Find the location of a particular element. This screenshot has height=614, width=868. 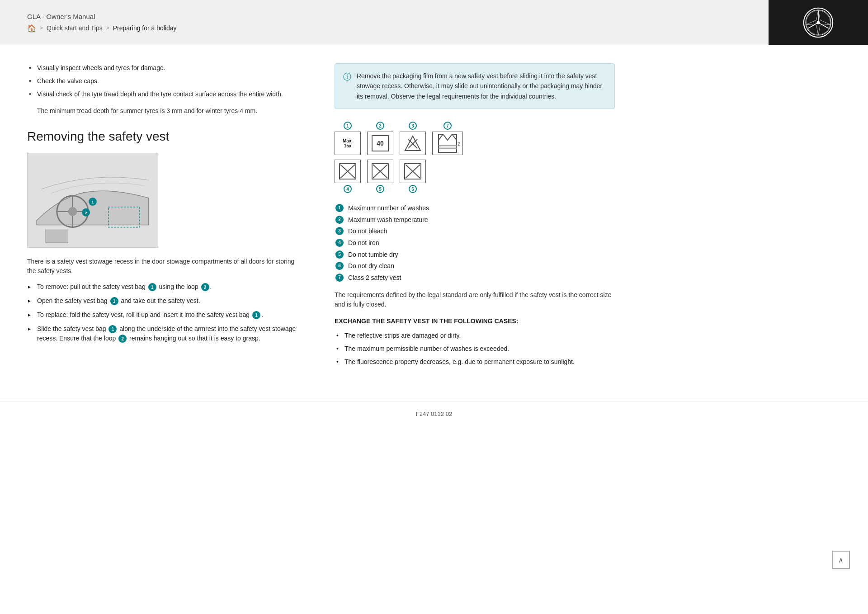

step-4: Slide the safety vest bag 1 along the un… is located at coordinates (163, 334).